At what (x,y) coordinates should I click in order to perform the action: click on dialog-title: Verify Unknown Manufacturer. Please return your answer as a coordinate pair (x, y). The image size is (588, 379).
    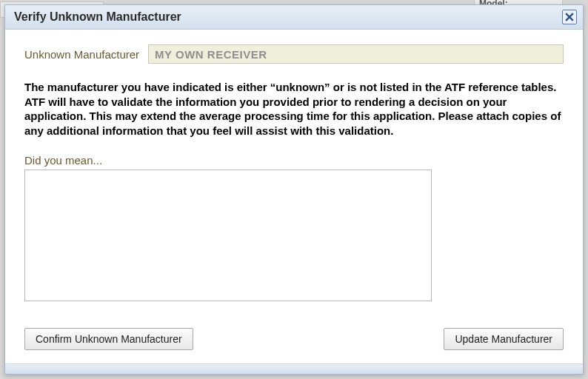
    Looking at the image, I should click on (98, 17).